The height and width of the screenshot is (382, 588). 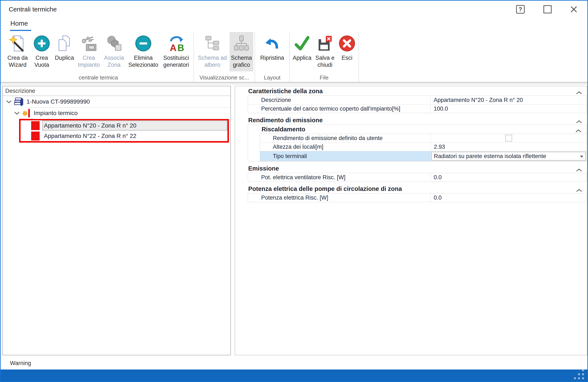 I want to click on button-label: Duplica, so click(x=64, y=58).